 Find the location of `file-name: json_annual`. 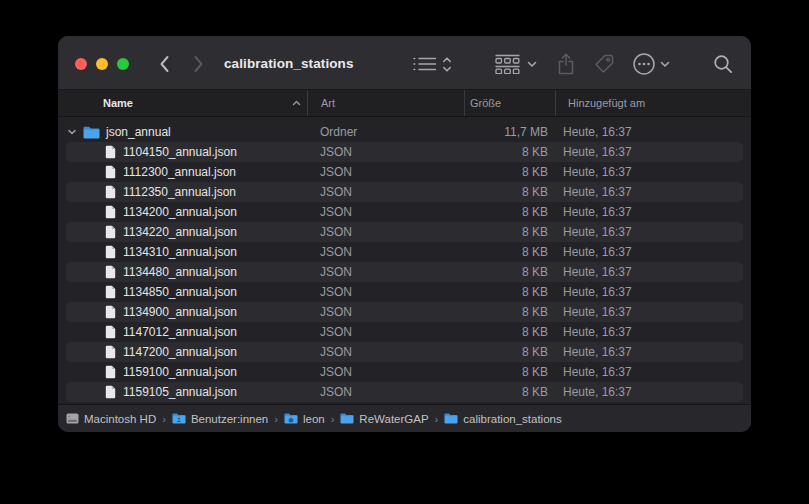

file-name: json_annual is located at coordinates (138, 132).